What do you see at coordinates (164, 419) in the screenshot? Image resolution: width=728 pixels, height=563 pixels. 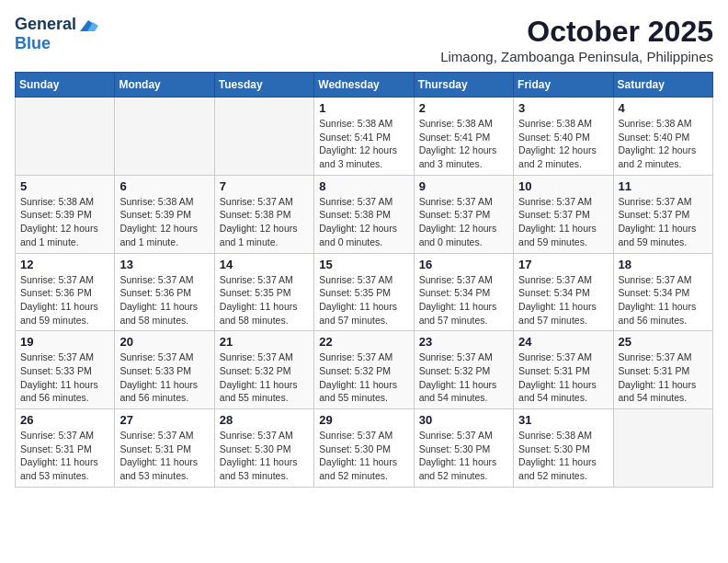 I see `day-number: 27` at bounding box center [164, 419].